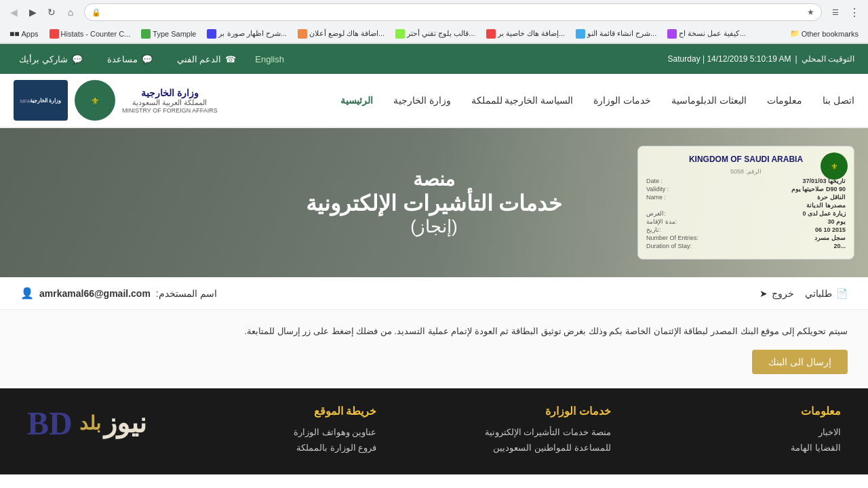 The width and height of the screenshot is (868, 488). Describe the element at coordinates (207, 60) in the screenshot. I see `support-button: ☎ الدعم الفني` at that location.